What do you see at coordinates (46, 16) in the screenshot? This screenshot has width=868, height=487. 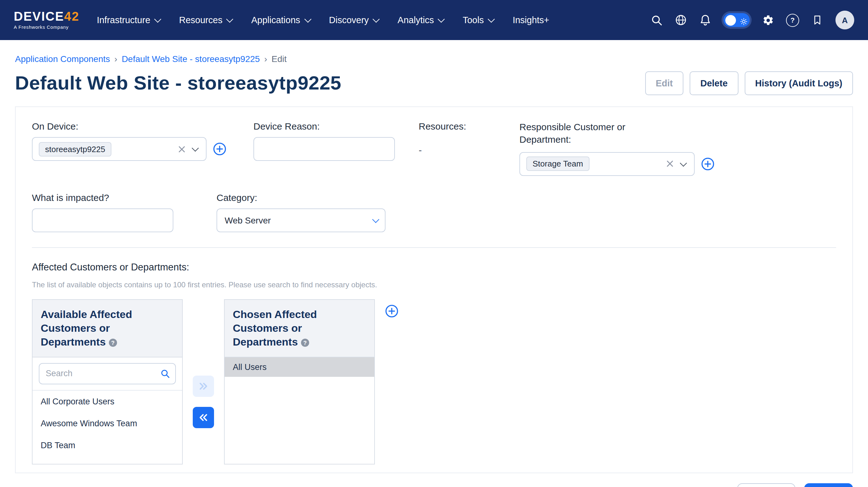 I see `logo-text: DEVICE42` at bounding box center [46, 16].